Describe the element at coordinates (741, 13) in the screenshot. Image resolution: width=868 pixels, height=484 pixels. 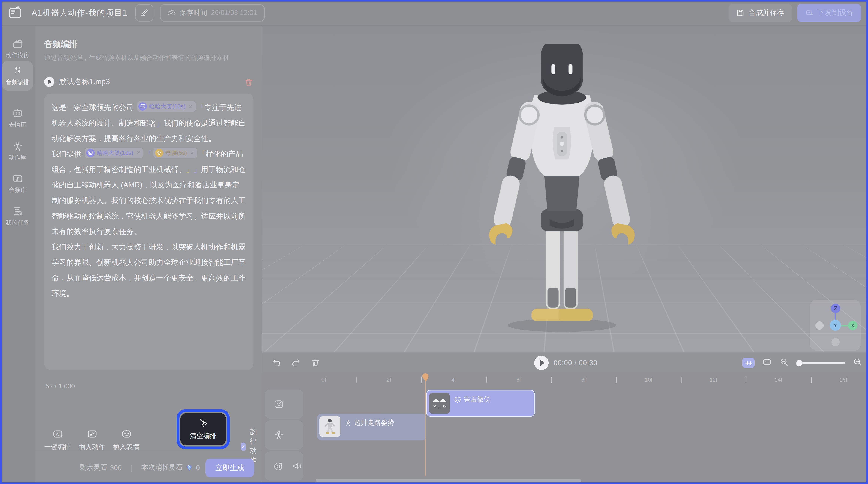
I see `floppy-save-icon` at that location.